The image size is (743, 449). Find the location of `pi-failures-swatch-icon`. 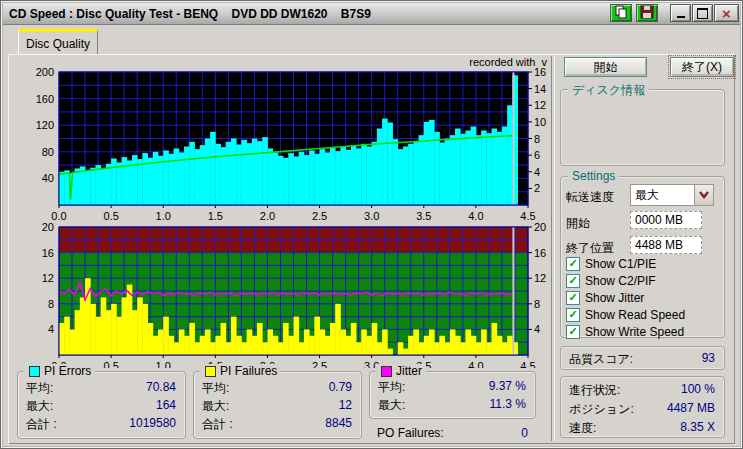

pi-failures-swatch-icon is located at coordinates (210, 372).